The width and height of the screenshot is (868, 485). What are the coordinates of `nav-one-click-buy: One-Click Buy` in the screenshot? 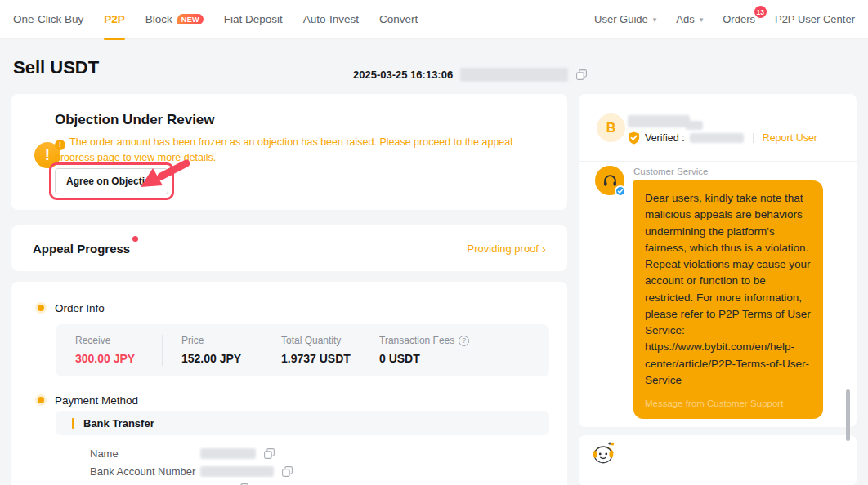 It's located at (48, 20).